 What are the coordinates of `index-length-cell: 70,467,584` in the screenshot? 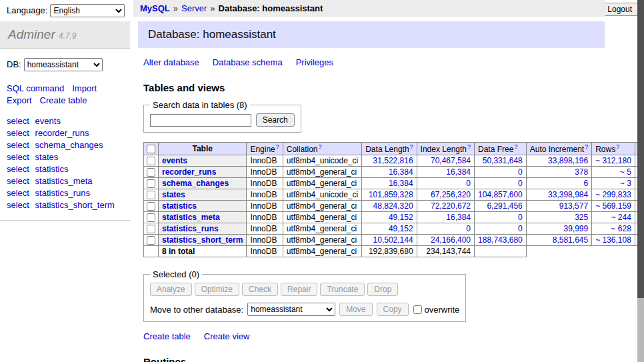 It's located at (445, 161).